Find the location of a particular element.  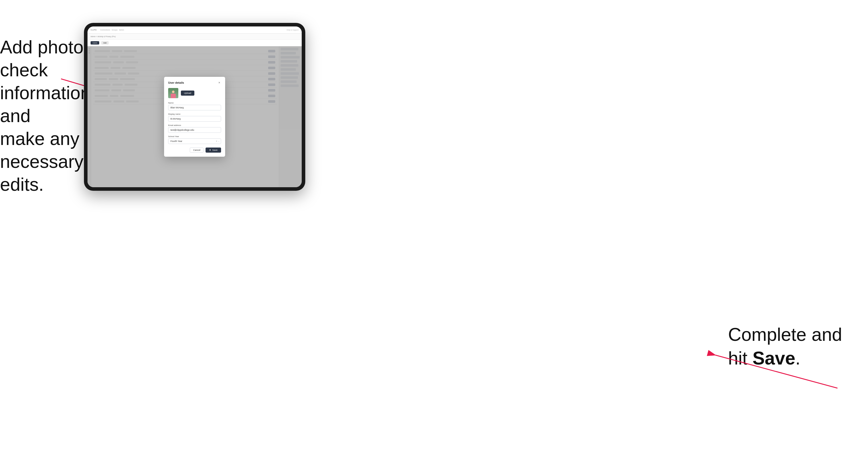

school-year-select-wrapper: First Year Second Year Third Year Fourth… is located at coordinates (195, 141).